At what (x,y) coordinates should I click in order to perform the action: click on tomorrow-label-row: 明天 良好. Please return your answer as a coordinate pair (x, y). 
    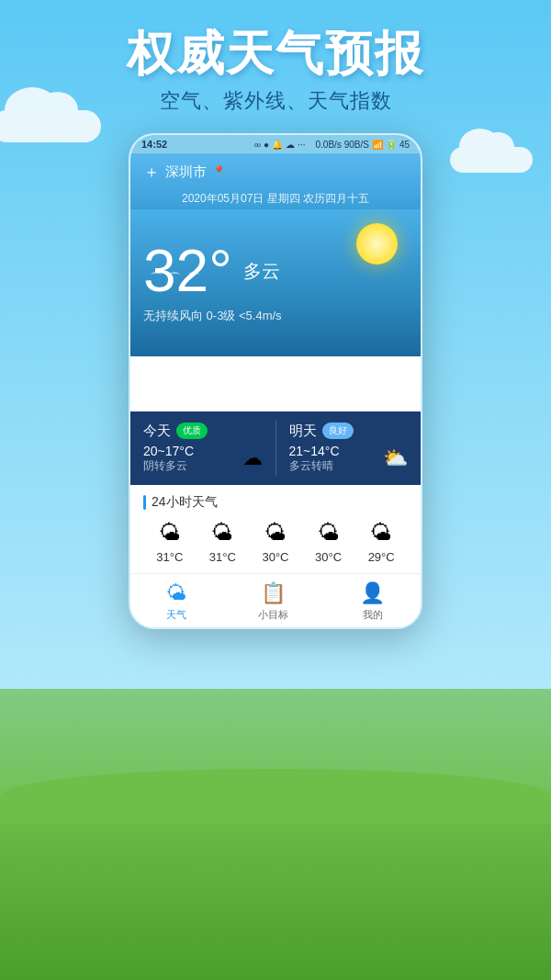
    Looking at the image, I should click on (349, 432).